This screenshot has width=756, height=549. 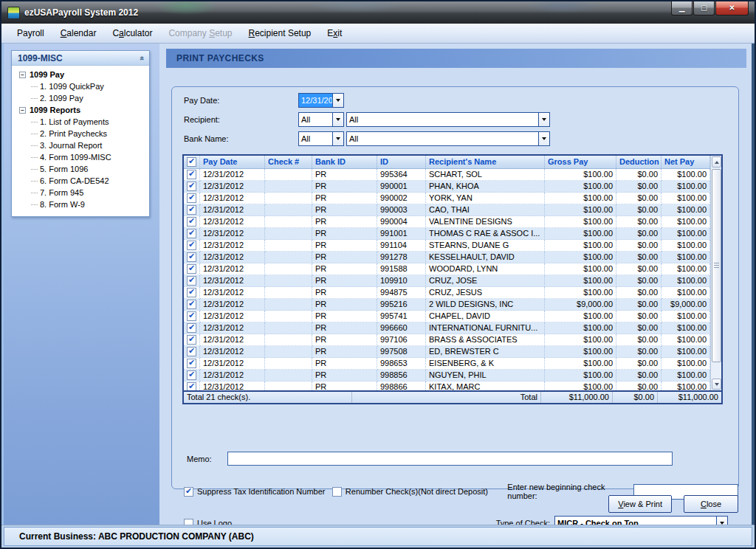 What do you see at coordinates (686, 162) in the screenshot?
I see `column-header-net-pay: Net Pay` at bounding box center [686, 162].